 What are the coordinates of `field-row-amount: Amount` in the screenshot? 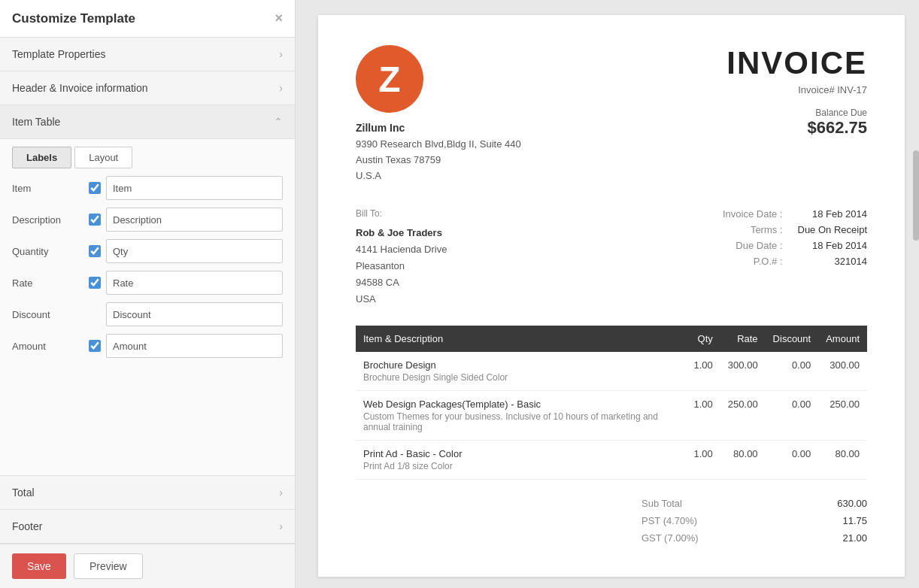 It's located at (147, 346).